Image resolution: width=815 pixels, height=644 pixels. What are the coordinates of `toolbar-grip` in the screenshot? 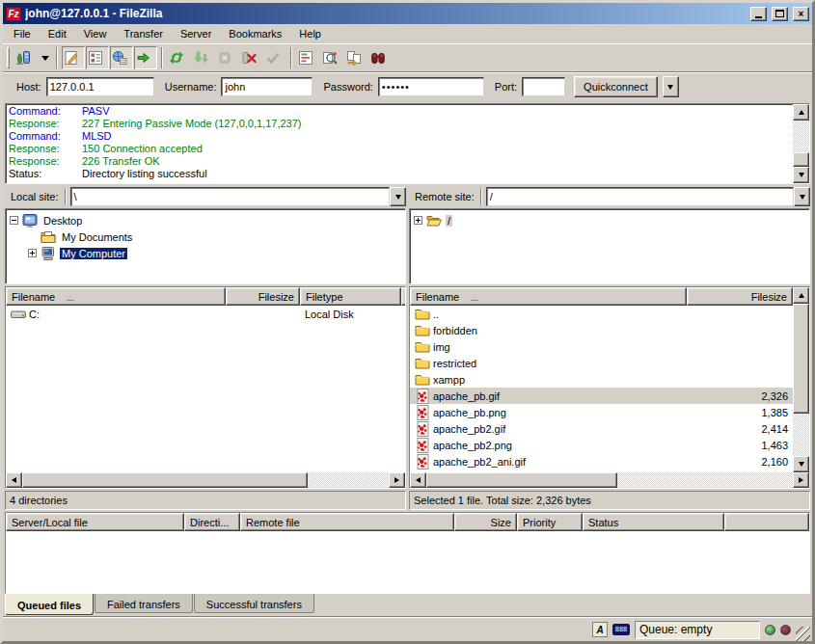 It's located at (8, 58).